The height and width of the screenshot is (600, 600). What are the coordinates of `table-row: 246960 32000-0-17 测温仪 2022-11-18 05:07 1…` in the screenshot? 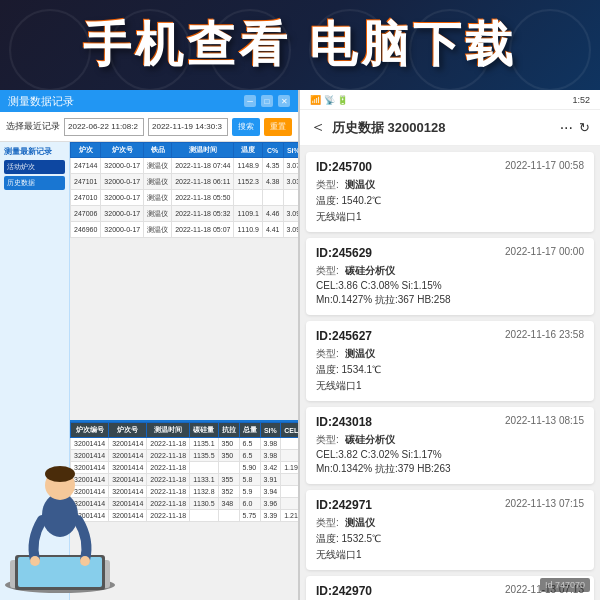 It's located at (185, 230).